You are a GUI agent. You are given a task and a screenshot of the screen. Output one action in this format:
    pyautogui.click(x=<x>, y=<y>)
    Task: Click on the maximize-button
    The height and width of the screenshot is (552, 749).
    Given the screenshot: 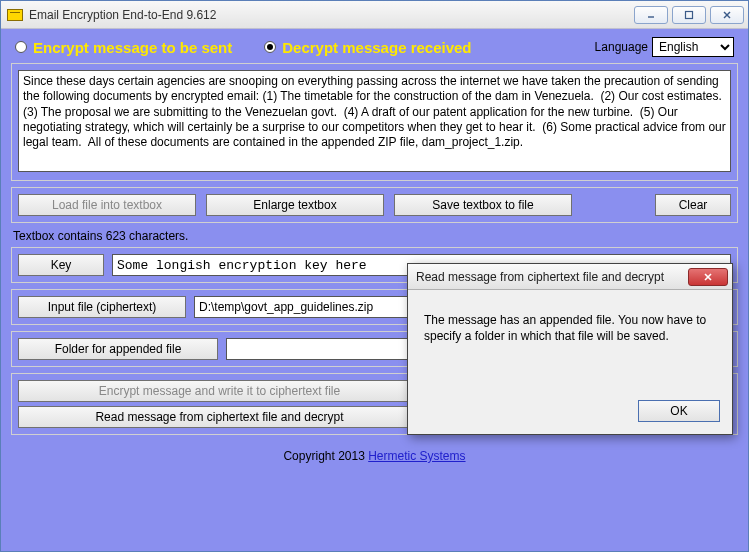 What is the action you would take?
    pyautogui.click(x=689, y=15)
    